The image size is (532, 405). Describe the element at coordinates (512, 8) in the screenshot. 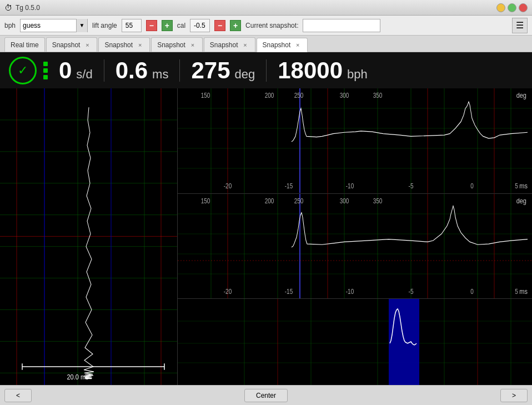

I see `window-controls` at that location.